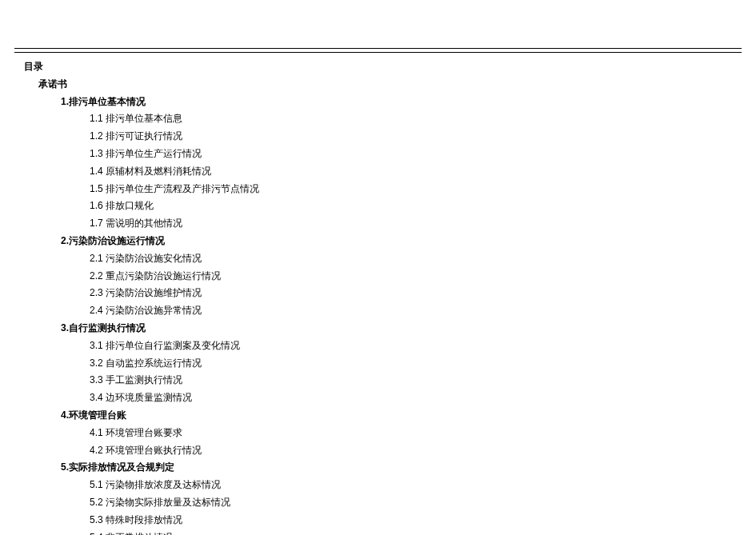 This screenshot has height=535, width=756. I want to click on toc-s3: 3.自行监测执行情况, so click(390, 329).